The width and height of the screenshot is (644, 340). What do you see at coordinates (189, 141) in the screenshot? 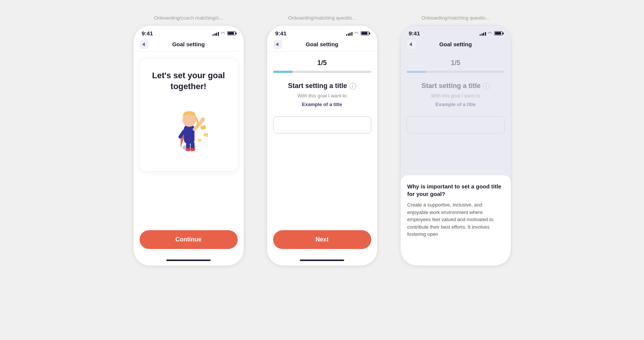
I see `screen1-wrapper: Onboarding/coach matching/c... 9:41 ◠` at bounding box center [189, 141].